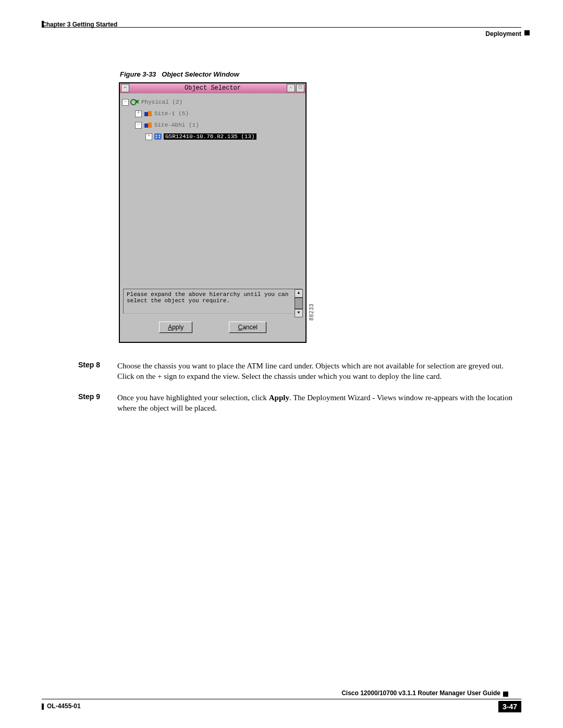 The width and height of the screenshot is (563, 728). What do you see at coordinates (162, 102) in the screenshot?
I see `tree-label-physical: Physical (2)` at bounding box center [162, 102].